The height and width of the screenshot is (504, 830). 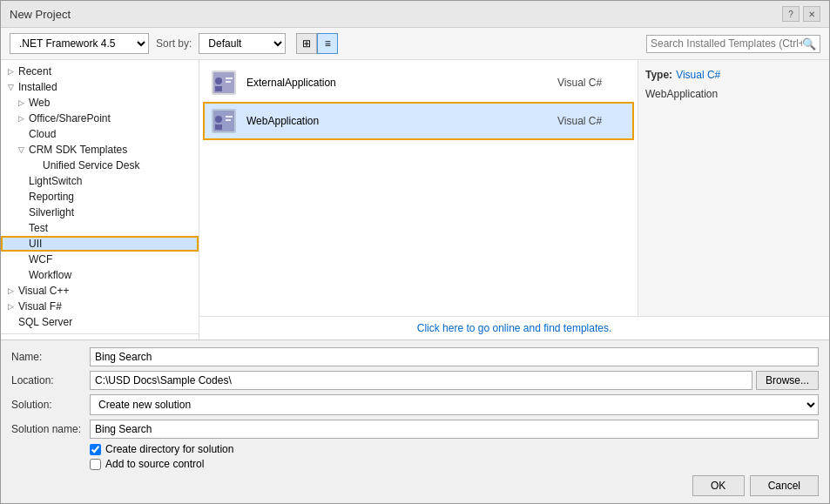 What do you see at coordinates (733, 188) in the screenshot?
I see `info-panel: Type: Visual C# WebApplication` at bounding box center [733, 188].